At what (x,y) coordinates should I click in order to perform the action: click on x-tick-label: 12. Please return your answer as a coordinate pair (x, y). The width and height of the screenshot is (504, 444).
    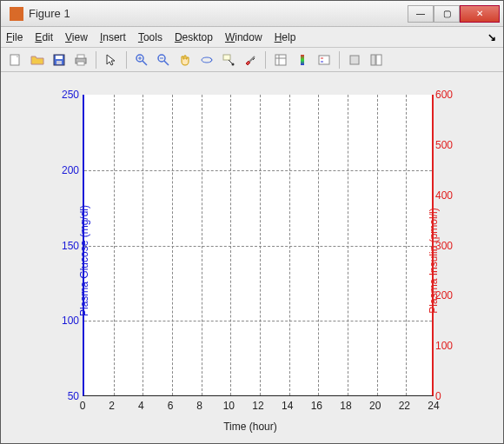
    Looking at the image, I should click on (257, 406).